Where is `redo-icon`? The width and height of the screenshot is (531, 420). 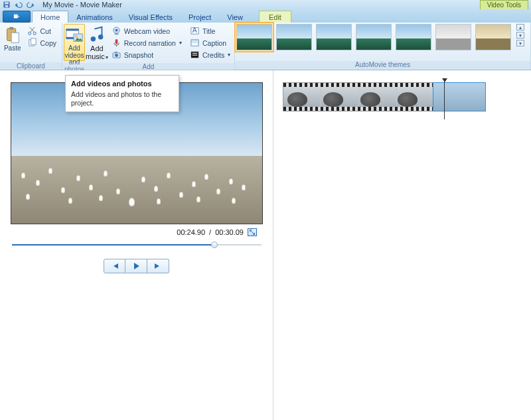 redo-icon is located at coordinates (31, 5).